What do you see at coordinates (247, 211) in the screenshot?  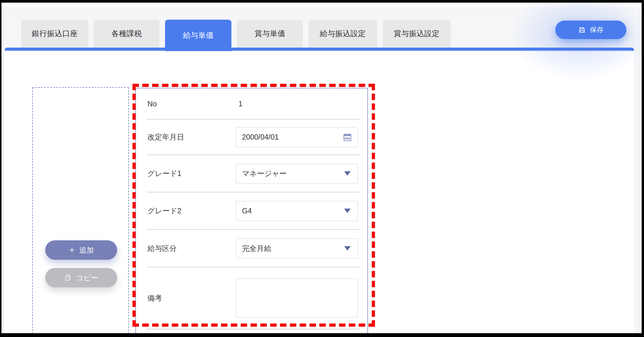 I see `grade2-selected-value: G4` at bounding box center [247, 211].